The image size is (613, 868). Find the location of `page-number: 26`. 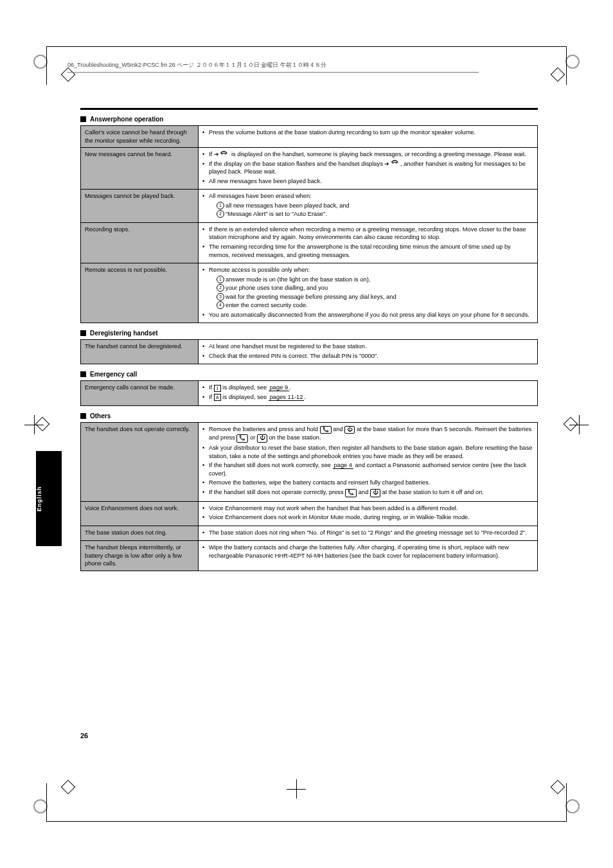

page-number: 26 is located at coordinates (84, 736).